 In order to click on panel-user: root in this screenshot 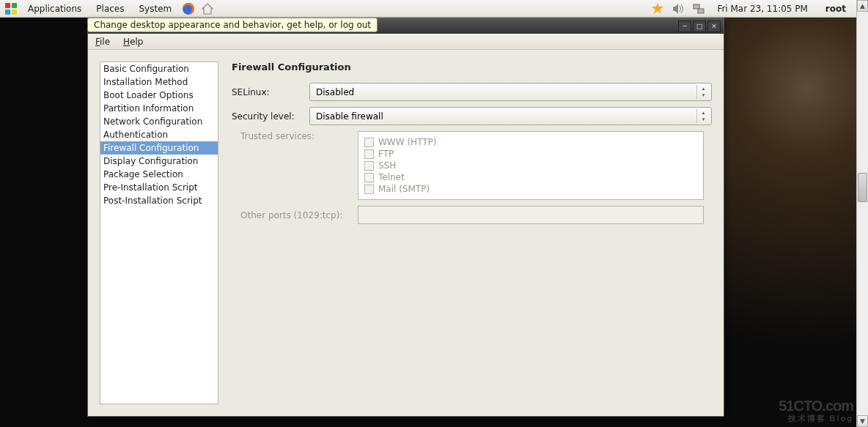, I will do `click(836, 9)`.